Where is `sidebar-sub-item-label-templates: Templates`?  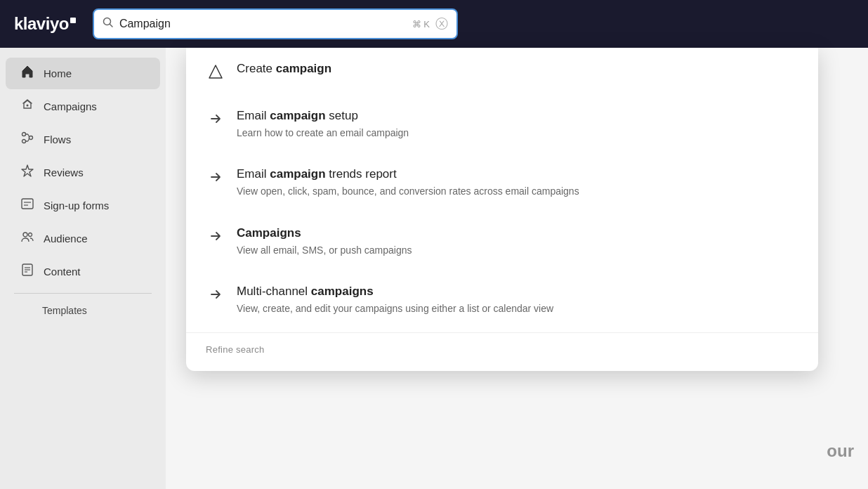 sidebar-sub-item-label-templates: Templates is located at coordinates (65, 311).